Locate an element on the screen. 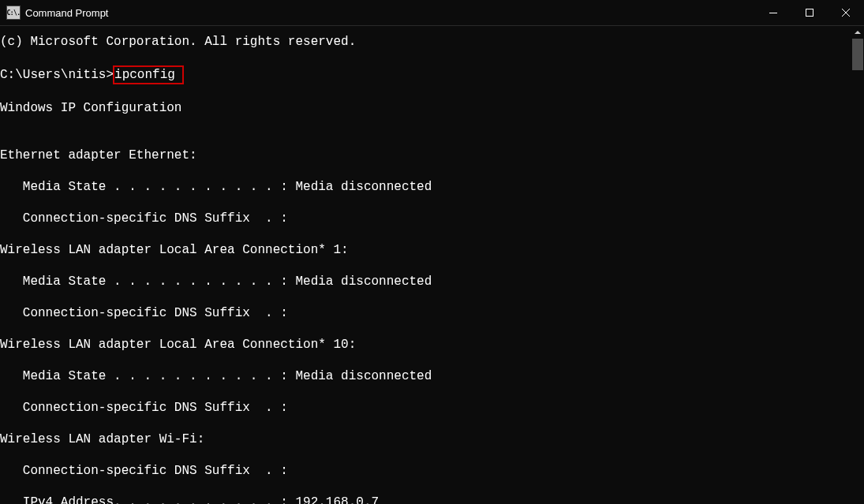 Image resolution: width=864 pixels, height=504 pixels. close-button is located at coordinates (846, 13).